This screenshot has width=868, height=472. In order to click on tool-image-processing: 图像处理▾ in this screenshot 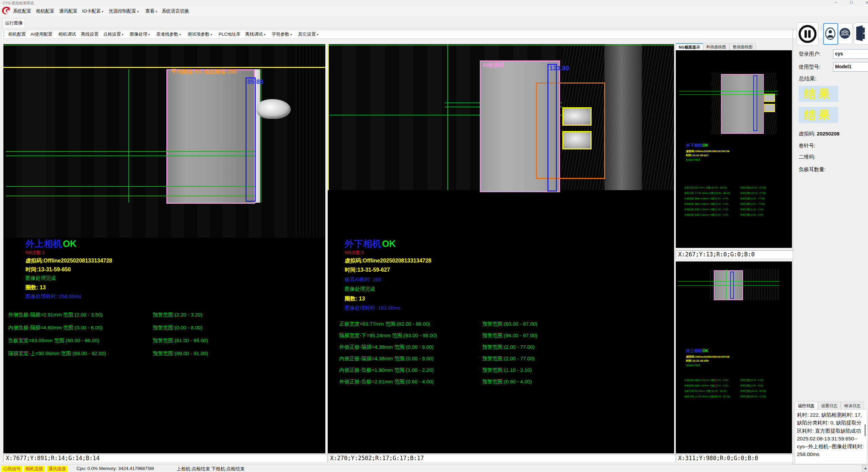, I will do `click(140, 34)`.